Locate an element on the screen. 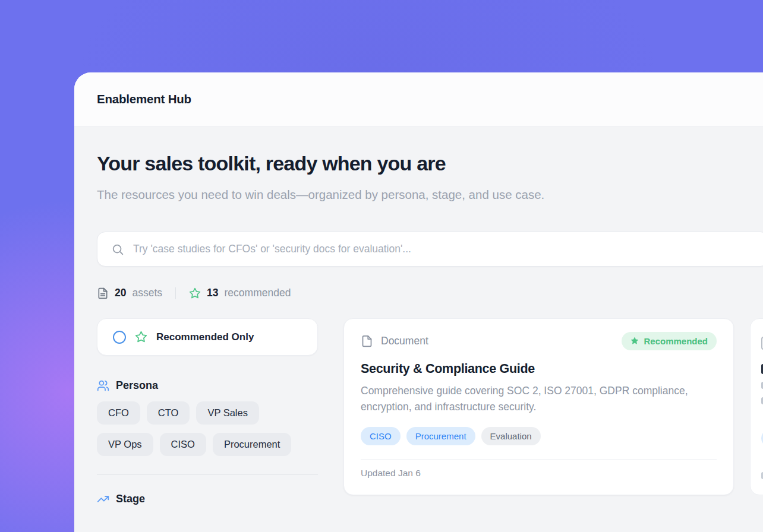  stage-section-title: Stage is located at coordinates (131, 499).